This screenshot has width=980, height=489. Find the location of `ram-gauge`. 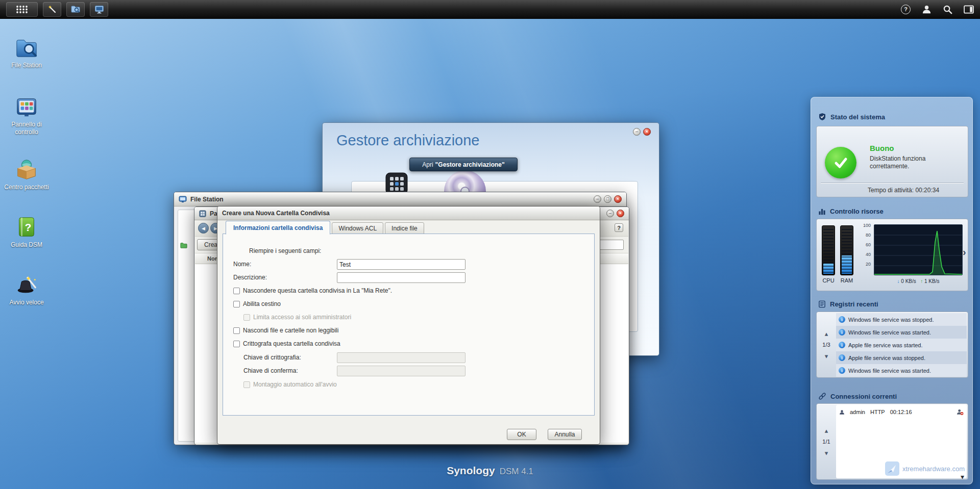

ram-gauge is located at coordinates (847, 250).